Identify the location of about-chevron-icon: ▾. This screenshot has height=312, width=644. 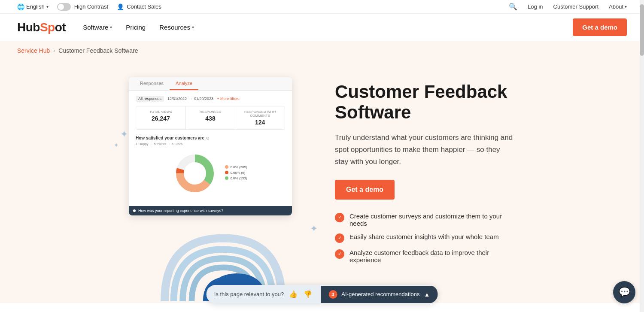
(626, 7).